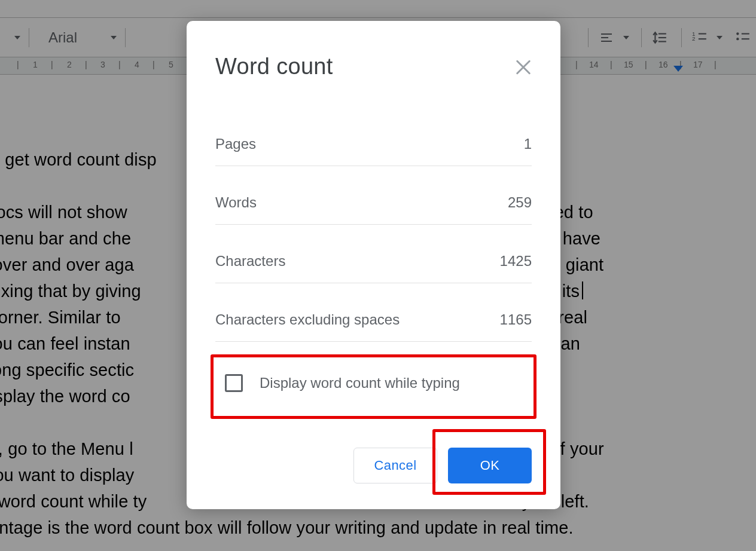 The image size is (756, 551). I want to click on stat-value: 1165, so click(516, 320).